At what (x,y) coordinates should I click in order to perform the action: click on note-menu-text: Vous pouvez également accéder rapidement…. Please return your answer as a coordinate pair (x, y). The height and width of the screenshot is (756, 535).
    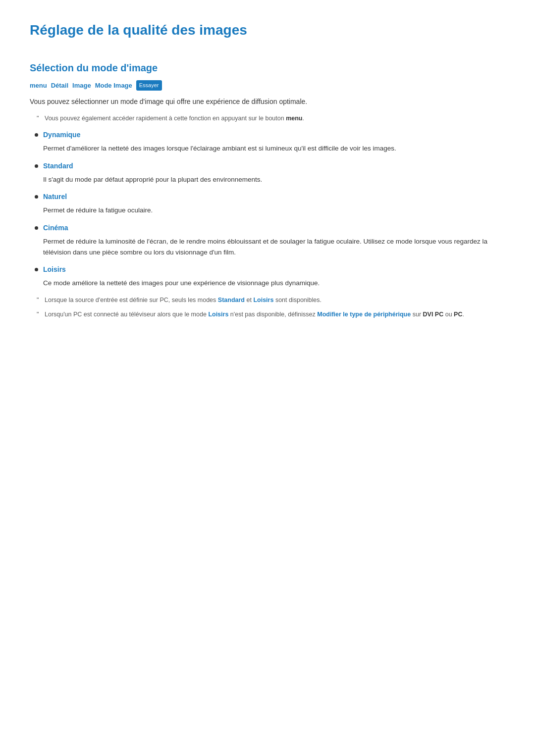
    Looking at the image, I should click on (164, 118).